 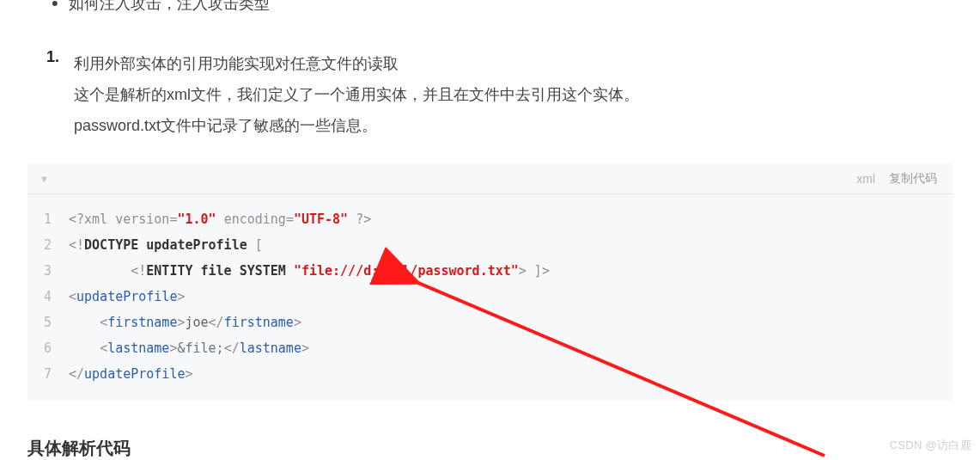 I want to click on code-line: 4<updateProfile>, so click(x=490, y=297).